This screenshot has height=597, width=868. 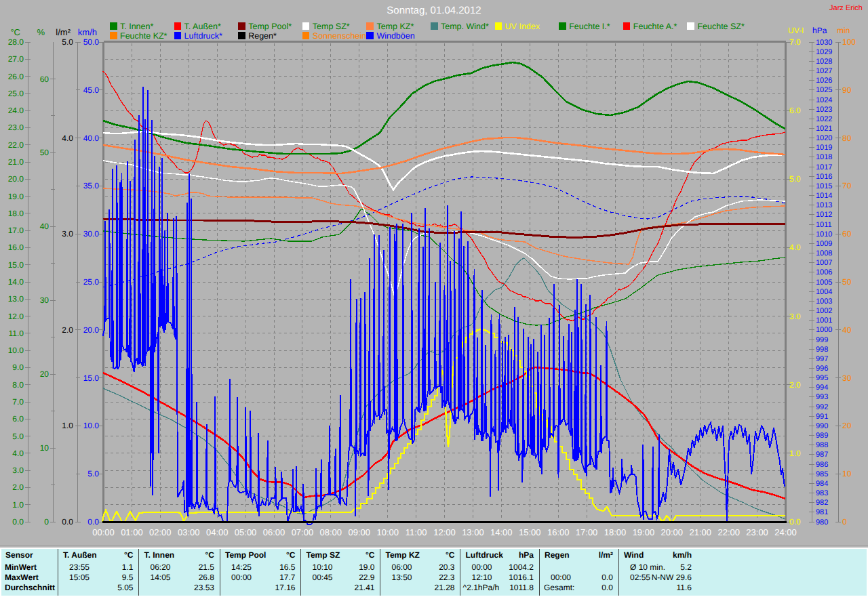 What do you see at coordinates (45, 374) in the screenshot?
I see `svg-text: 20` at bounding box center [45, 374].